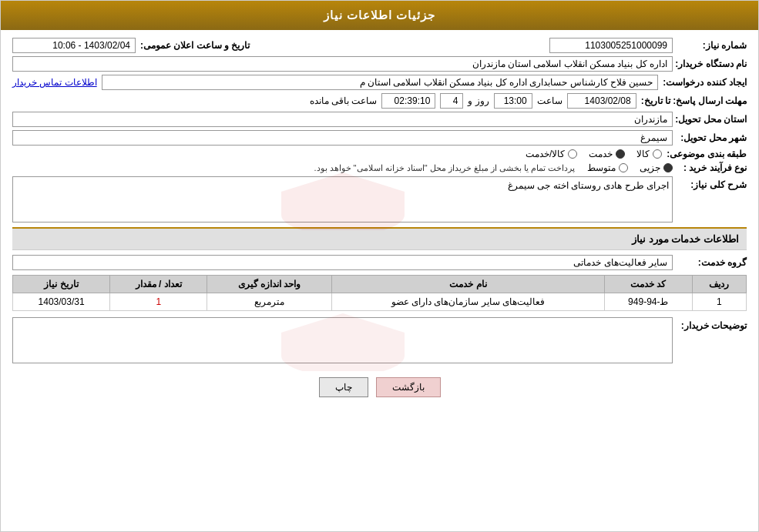  I want to click on contact-link: اطلاعات تماس خریدار, so click(55, 82).